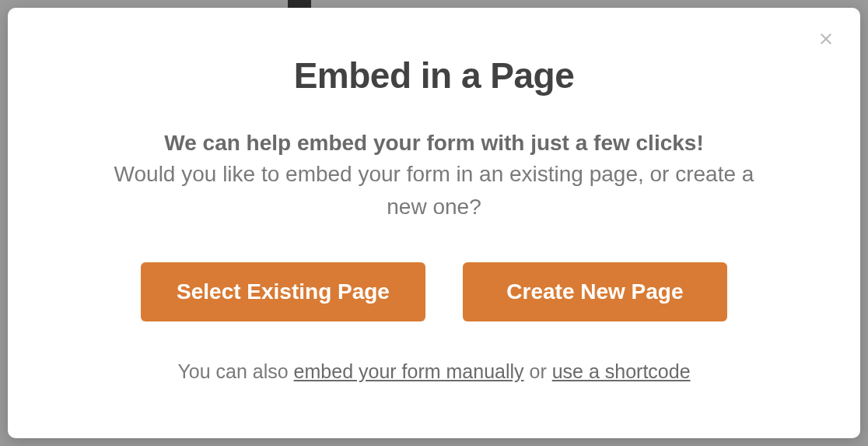 The width and height of the screenshot is (868, 446). What do you see at coordinates (283, 292) in the screenshot?
I see `select-existing-page-button: Select Existing Page` at bounding box center [283, 292].